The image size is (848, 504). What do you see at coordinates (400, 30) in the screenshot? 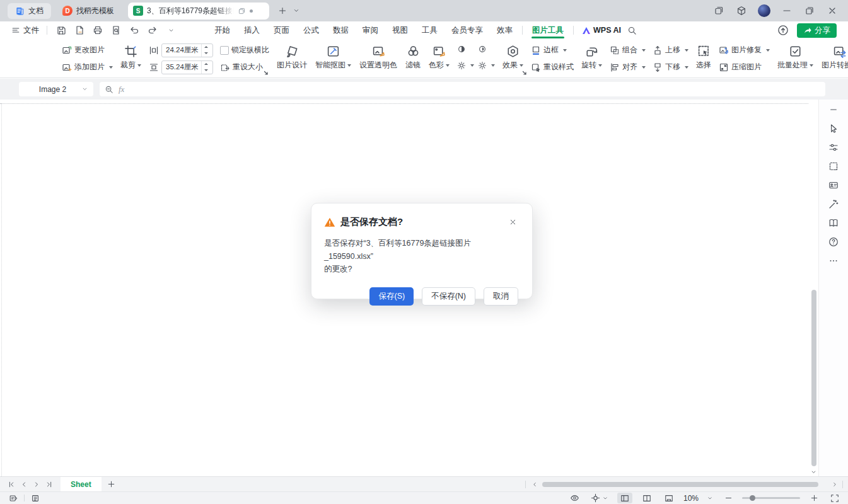
I see `tab-view: 视图` at bounding box center [400, 30].